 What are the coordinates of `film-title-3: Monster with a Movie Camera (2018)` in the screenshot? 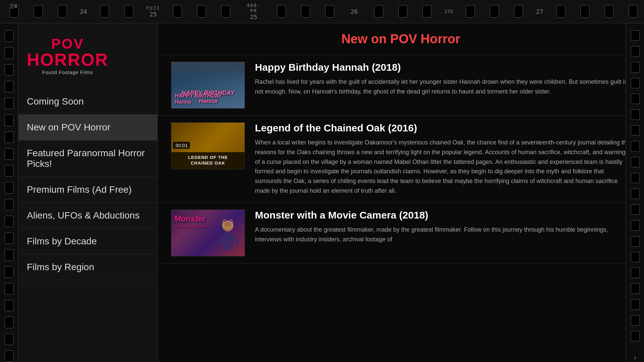 It's located at (443, 215).